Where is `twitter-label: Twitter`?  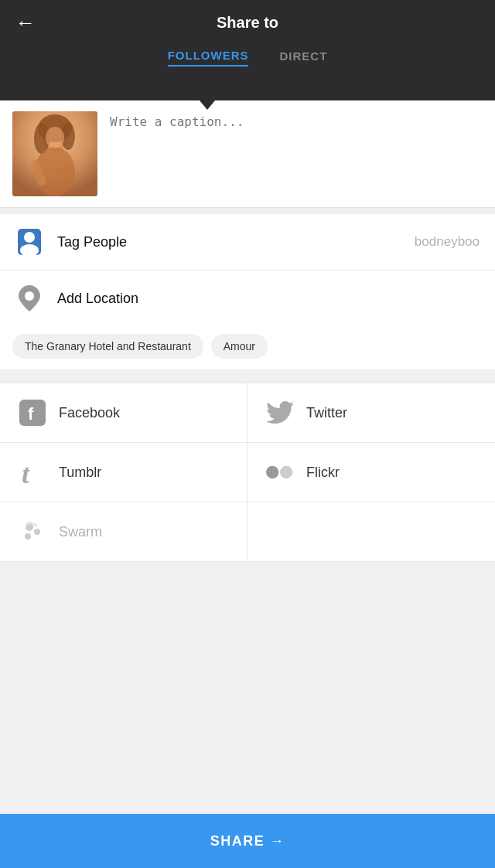
twitter-label: Twitter is located at coordinates (326, 413).